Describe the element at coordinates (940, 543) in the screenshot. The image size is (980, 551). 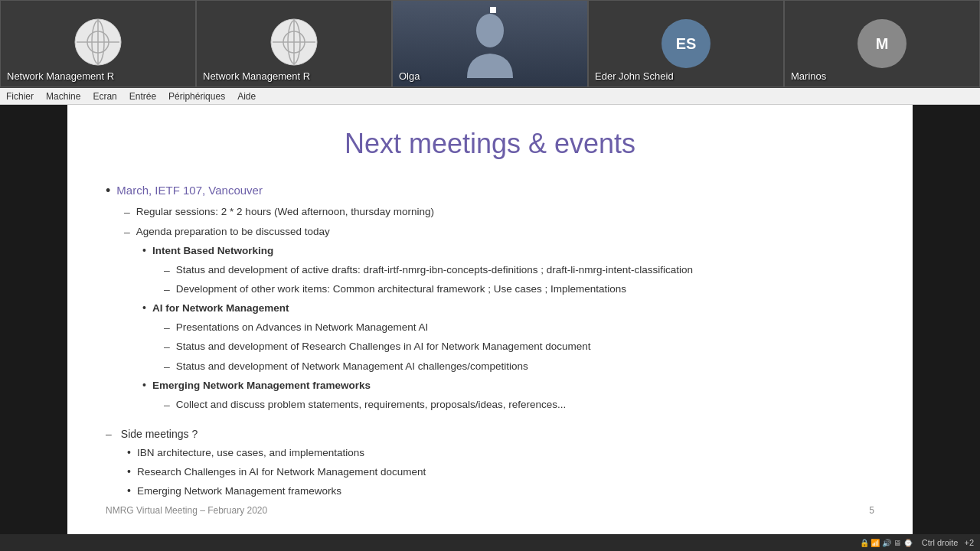
I see `ctrl-info: Ctrl droite` at that location.